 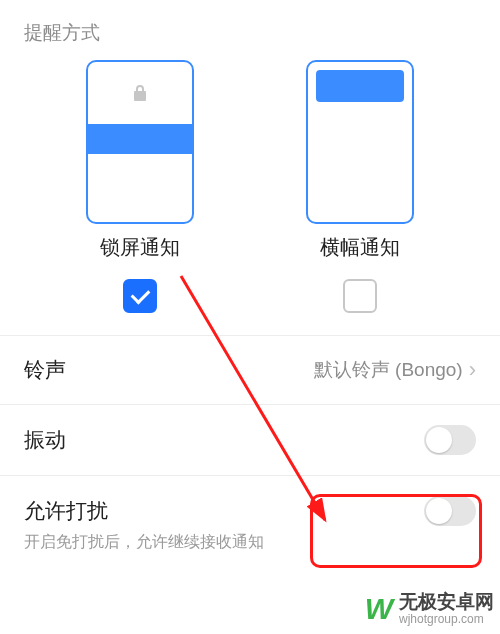 What do you see at coordinates (430, 609) in the screenshot?
I see `watermark: W 无极安卓网 wjhotgroup.com` at bounding box center [430, 609].